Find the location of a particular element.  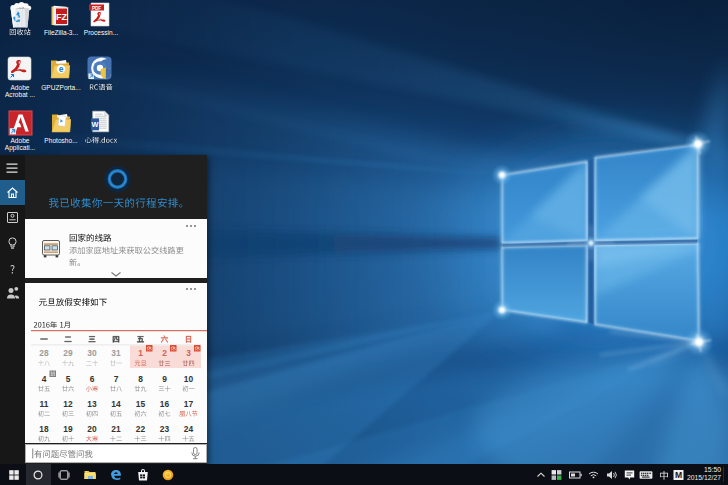

svg-text: 10 is located at coordinates (189, 379).